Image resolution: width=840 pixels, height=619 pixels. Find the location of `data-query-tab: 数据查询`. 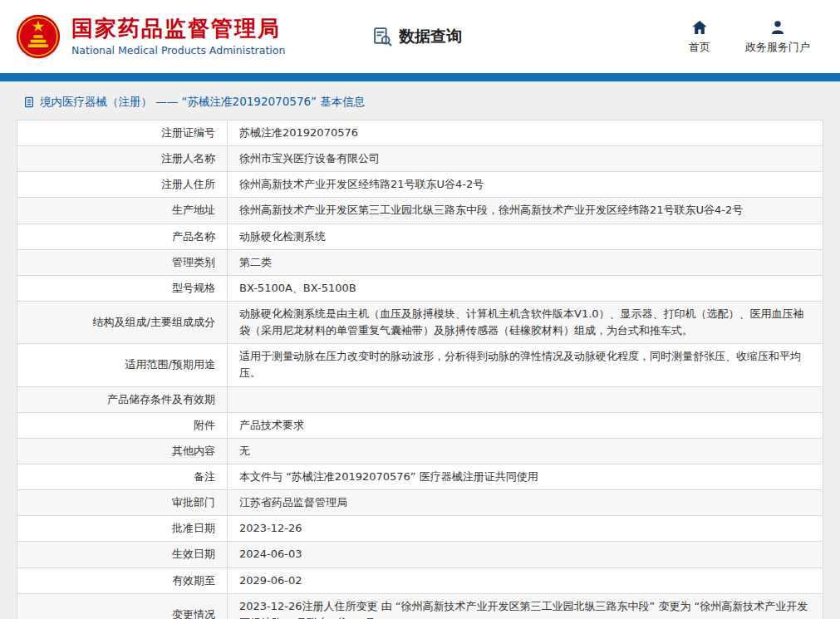

data-query-tab: 数据查询 is located at coordinates (417, 37).